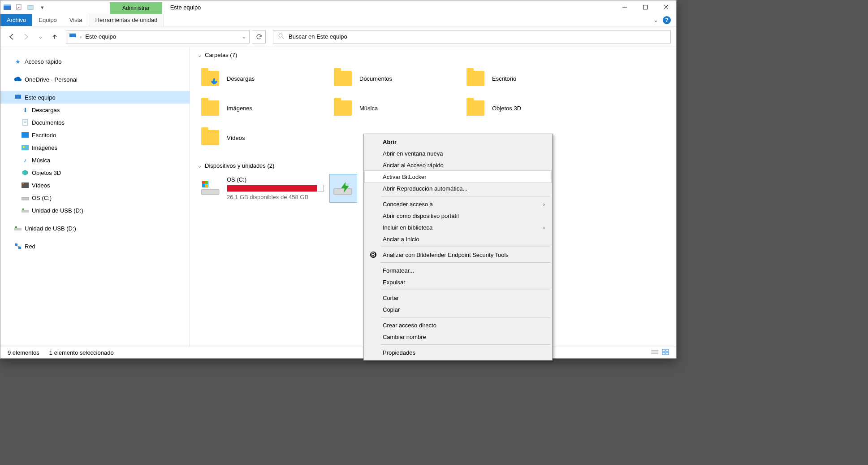  I want to click on address-pc-icon, so click(73, 37).